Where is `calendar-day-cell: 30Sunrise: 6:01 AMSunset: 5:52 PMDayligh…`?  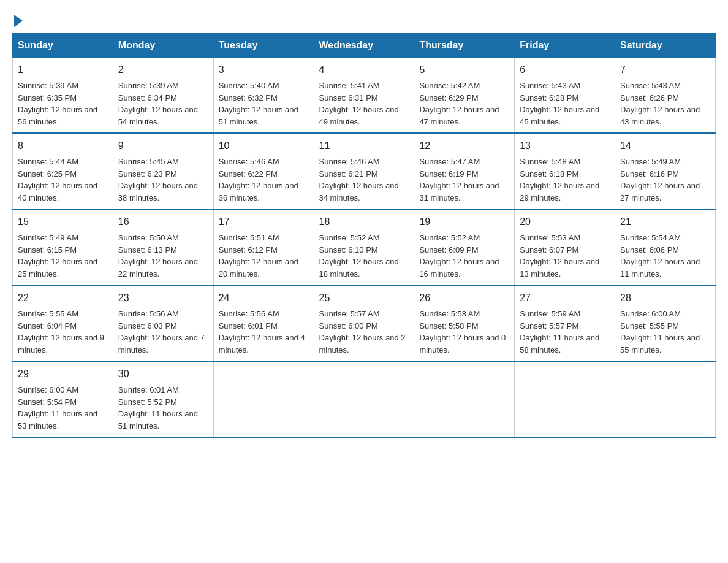
calendar-day-cell: 30Sunrise: 6:01 AMSunset: 5:52 PMDayligh… is located at coordinates (163, 399).